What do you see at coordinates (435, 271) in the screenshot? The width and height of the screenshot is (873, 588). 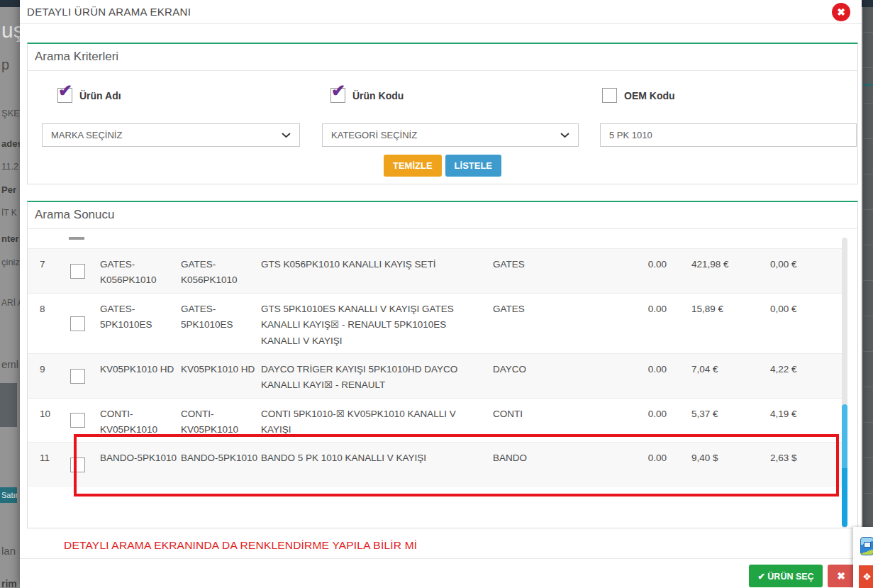 I see `table-row-7: 7GATES-K056PK1010GATES-K056PK1010GTS K05…` at bounding box center [435, 271].